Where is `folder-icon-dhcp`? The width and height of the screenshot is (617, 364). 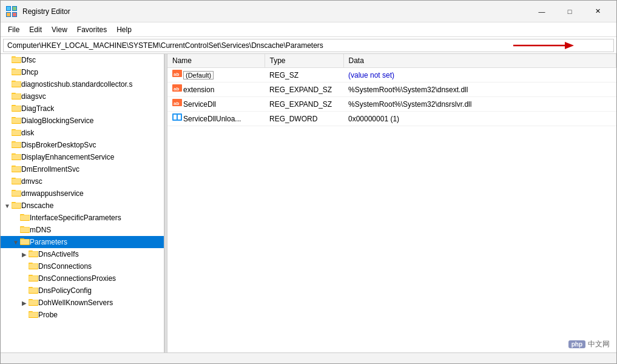
folder-icon-dhcp is located at coordinates (16, 73).